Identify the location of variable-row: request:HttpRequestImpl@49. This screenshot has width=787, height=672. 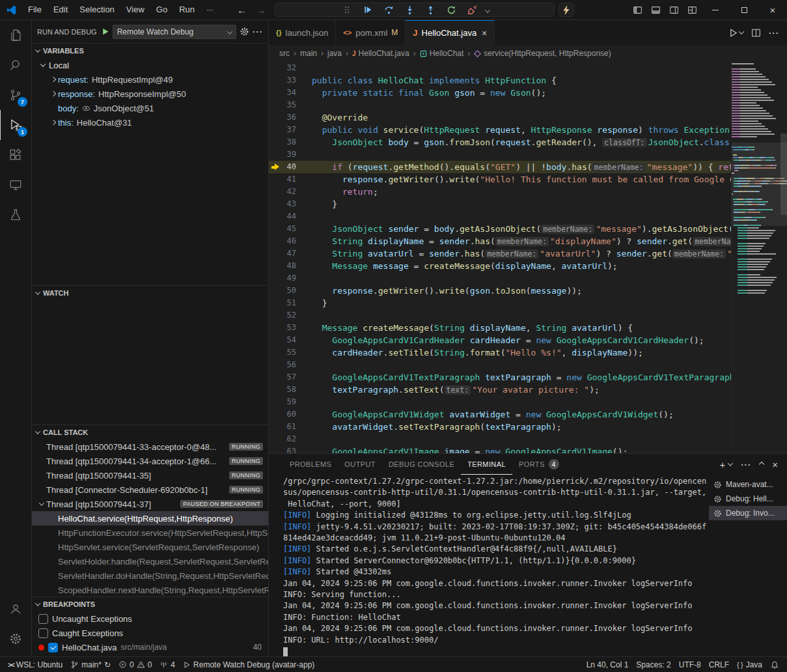
(150, 79).